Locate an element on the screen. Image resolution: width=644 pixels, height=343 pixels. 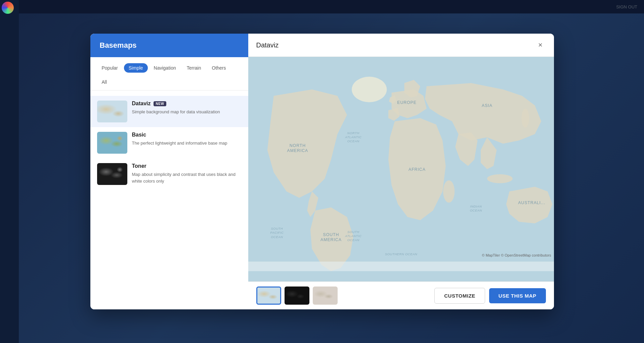
customize-button: CUSTOMIZE is located at coordinates (460, 296).